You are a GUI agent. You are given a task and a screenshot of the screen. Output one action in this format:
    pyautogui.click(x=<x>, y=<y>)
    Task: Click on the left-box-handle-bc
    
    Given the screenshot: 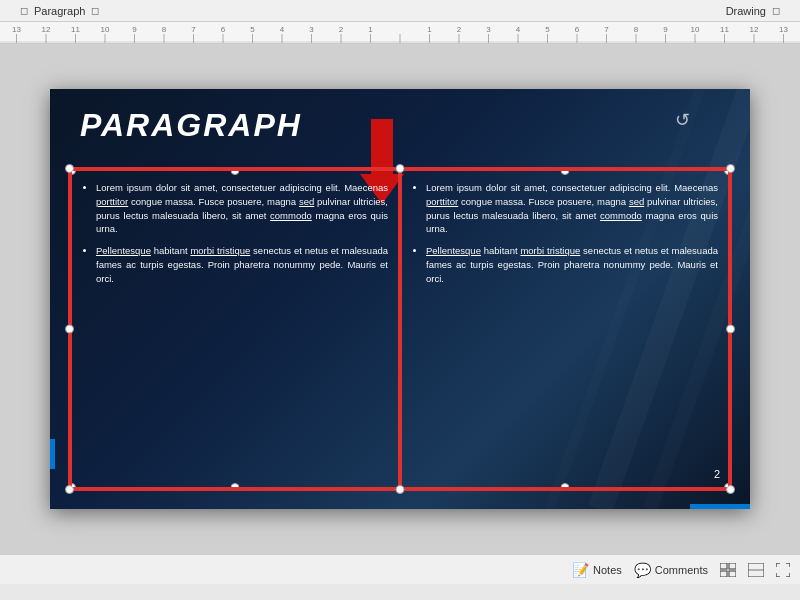 What is the action you would take?
    pyautogui.click(x=236, y=486)
    